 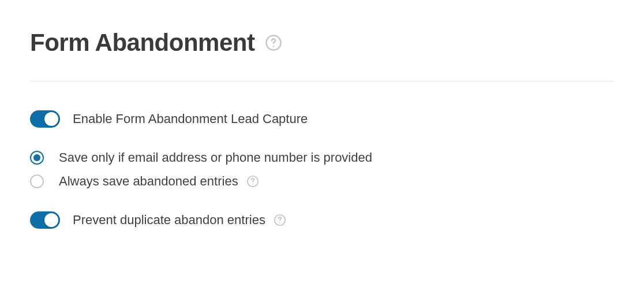 What do you see at coordinates (190, 119) in the screenshot?
I see `enable-capture-label: Enable Form Abandonment Lead Capture` at bounding box center [190, 119].